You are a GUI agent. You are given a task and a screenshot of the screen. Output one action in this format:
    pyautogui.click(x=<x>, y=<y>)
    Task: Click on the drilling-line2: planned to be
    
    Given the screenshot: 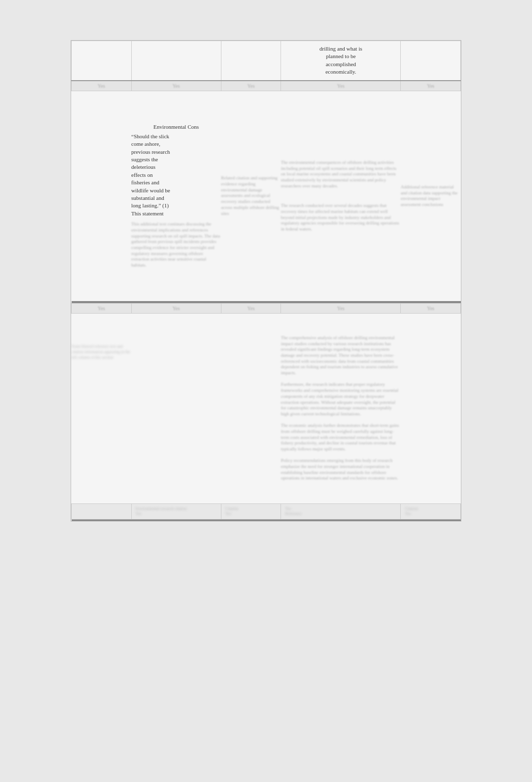 What is the action you would take?
    pyautogui.click(x=341, y=56)
    